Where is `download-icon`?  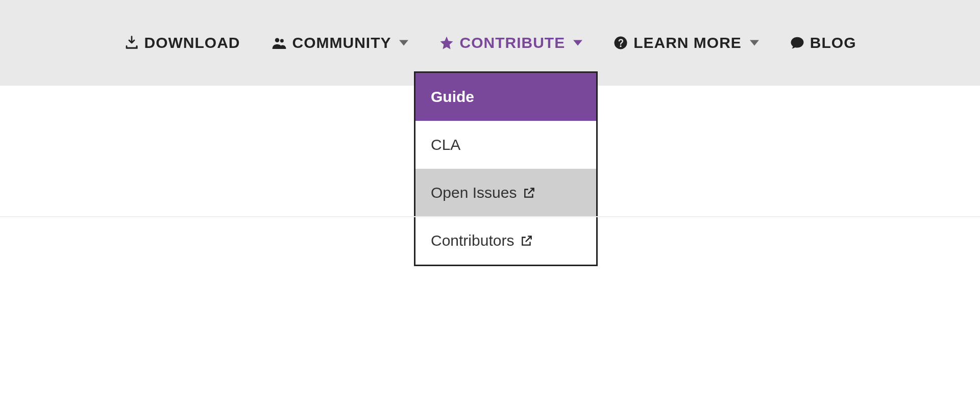 download-icon is located at coordinates (132, 43).